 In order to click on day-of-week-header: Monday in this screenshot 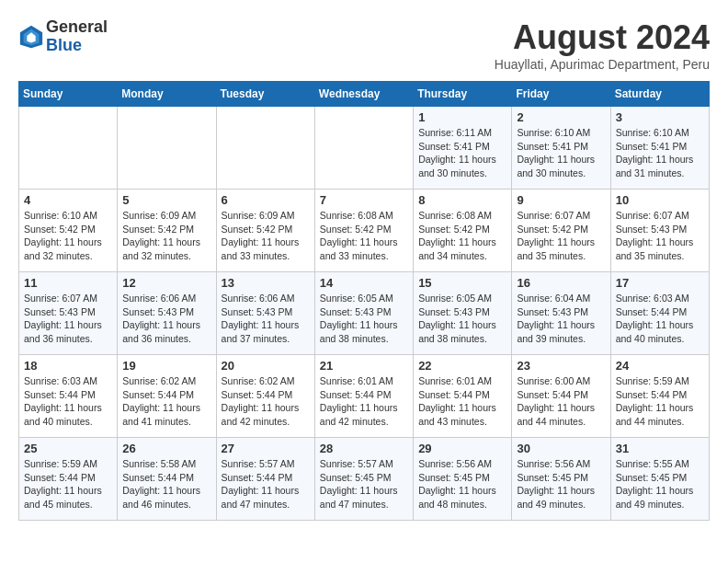, I will do `click(167, 94)`.